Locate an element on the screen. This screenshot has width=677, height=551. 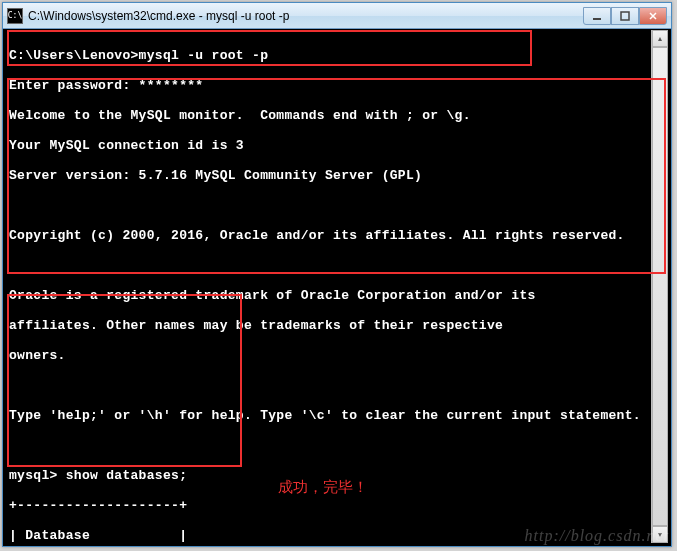
window-title: C:\Windows\system32\cmd.exe - mysql -u r… is located at coordinates (306, 16).